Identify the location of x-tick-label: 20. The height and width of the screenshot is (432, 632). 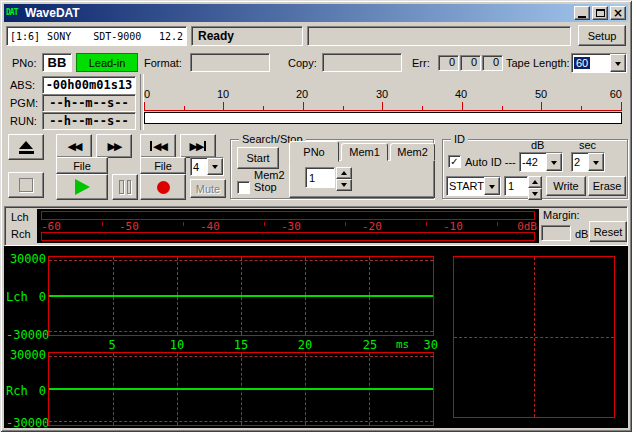
(305, 345).